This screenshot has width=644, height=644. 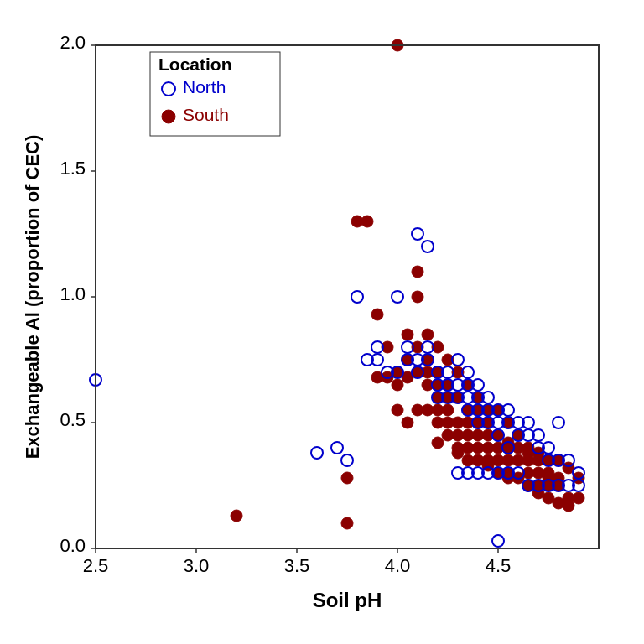 I want to click on y-tick-20: 2.0, so click(x=72, y=42).